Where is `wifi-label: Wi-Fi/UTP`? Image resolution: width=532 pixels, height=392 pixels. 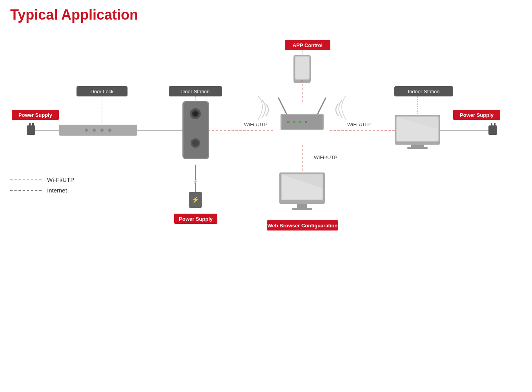
wifi-label: Wi-Fi/UTP is located at coordinates (60, 180).